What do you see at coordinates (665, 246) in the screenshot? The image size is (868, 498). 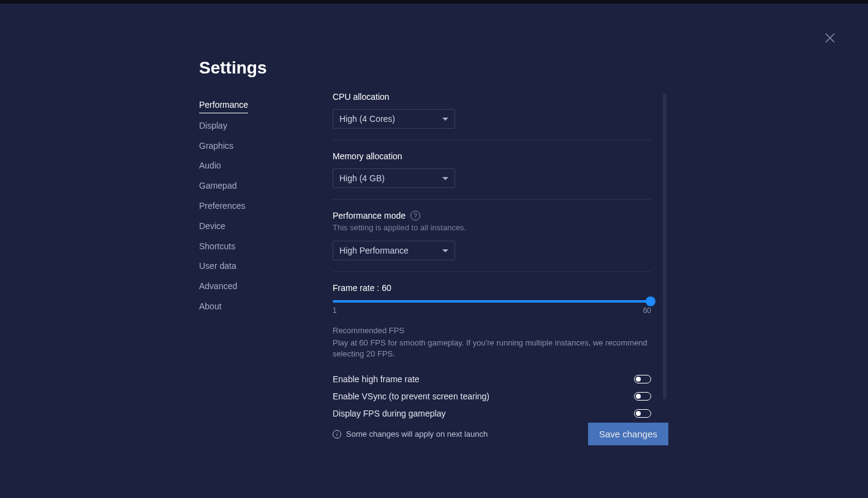 I see `scrollbar` at bounding box center [665, 246].